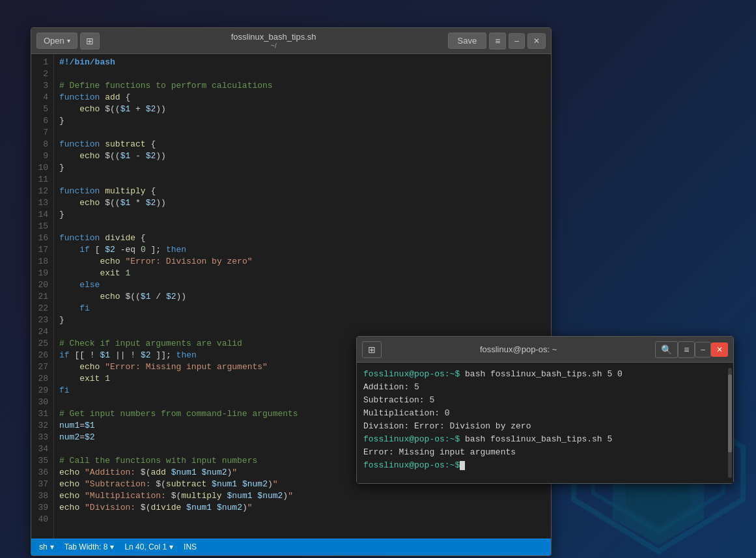 The image size is (756, 558). What do you see at coordinates (112, 547) in the screenshot?
I see `statusbar-tab-arrow: ▾` at bounding box center [112, 547].